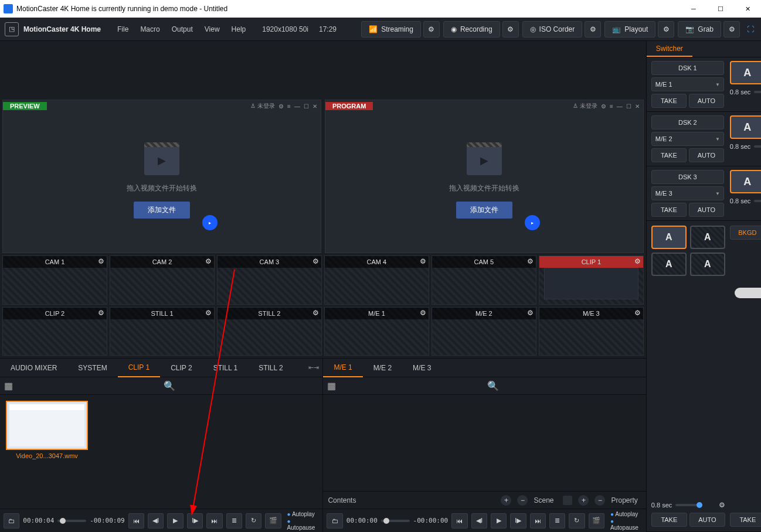  Describe the element at coordinates (600, 500) in the screenshot. I see `remove-scene-icon: −` at that location.